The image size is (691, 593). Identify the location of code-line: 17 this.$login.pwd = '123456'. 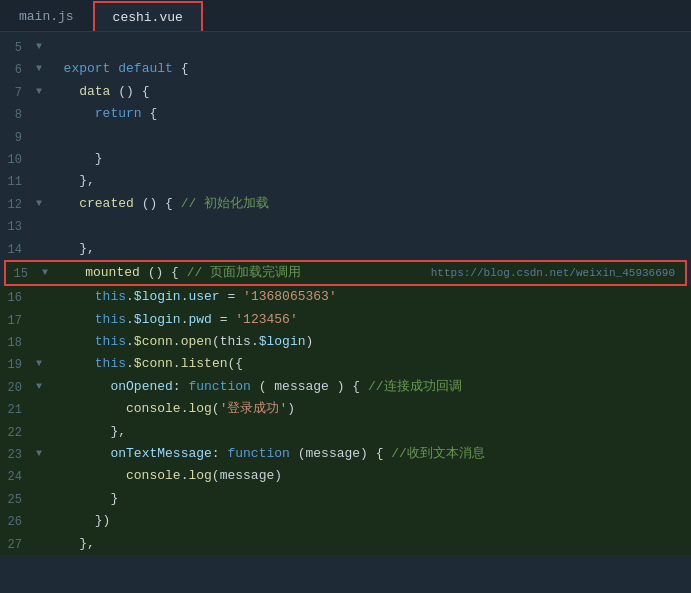
(346, 320).